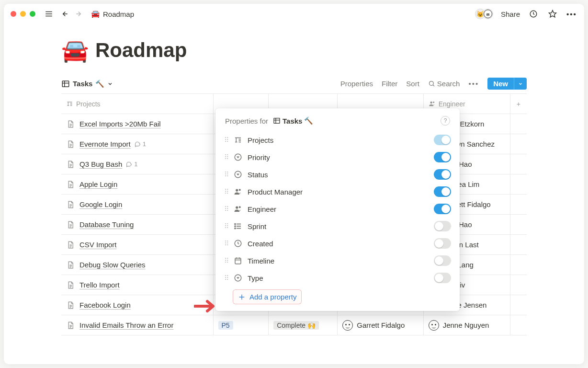 Image resolution: width=588 pixels, height=368 pixels. What do you see at coordinates (137, 124) in the screenshot?
I see `cell-project: Excel Imports >20Mb Fail` at bounding box center [137, 124].